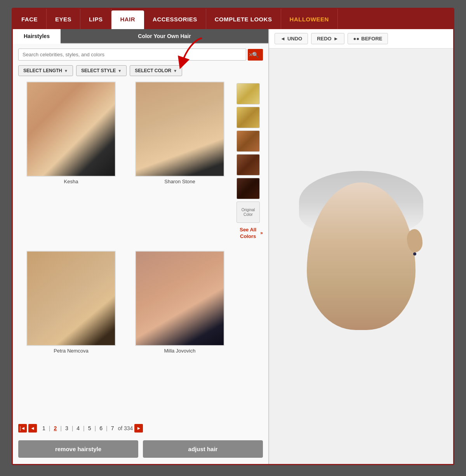 The width and height of the screenshot is (466, 476). What do you see at coordinates (248, 141) in the screenshot?
I see `swatch-auburn` at bounding box center [248, 141].